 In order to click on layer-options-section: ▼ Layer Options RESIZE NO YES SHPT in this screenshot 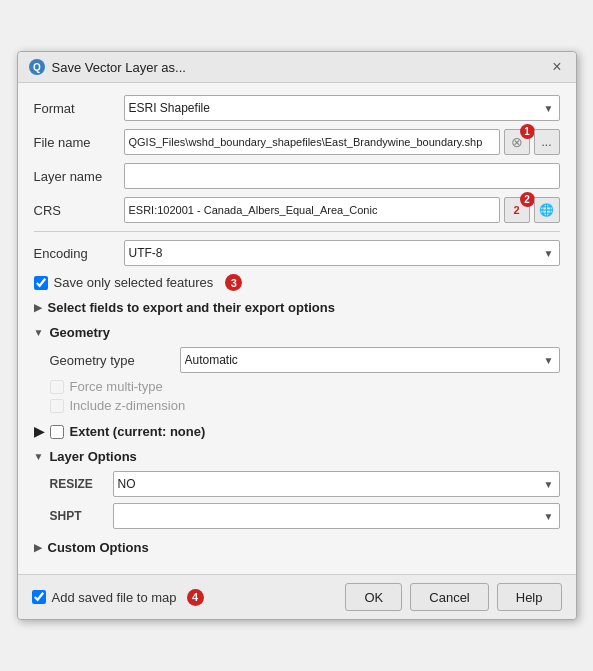, I will do `click(297, 488)`.